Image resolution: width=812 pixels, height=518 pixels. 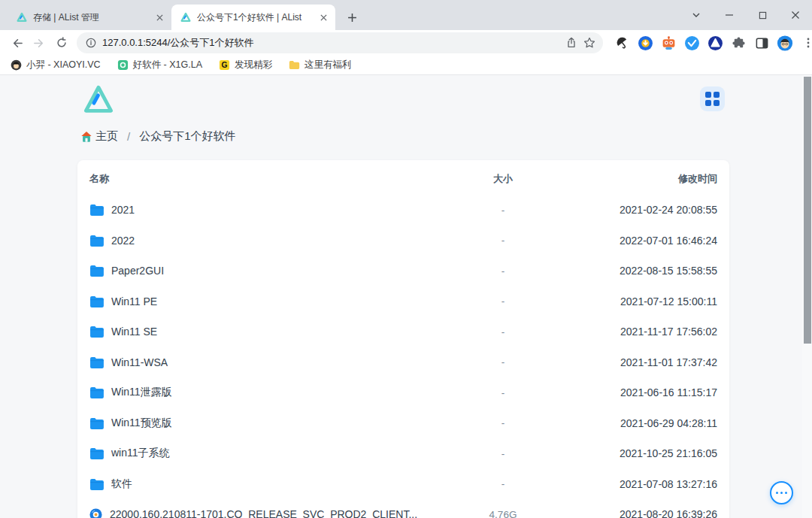 What do you see at coordinates (280, 179) in the screenshot?
I see `header-name: 名称` at bounding box center [280, 179].